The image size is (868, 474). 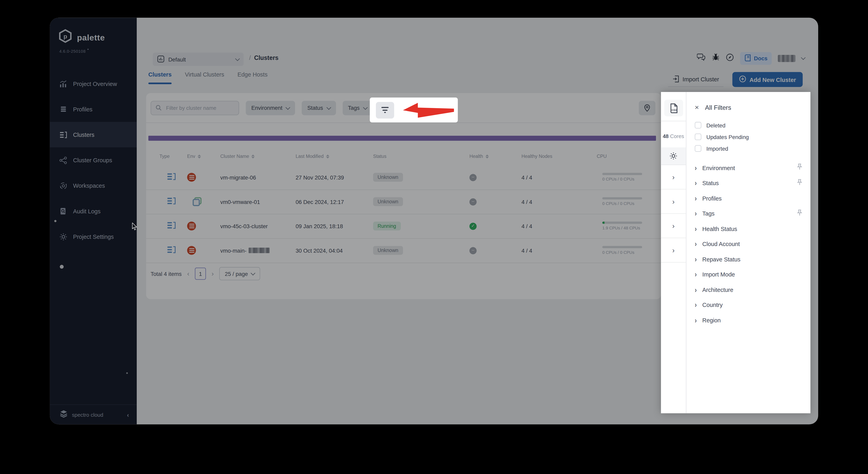 I want to click on total-cores-label: 48 Cores, so click(x=673, y=136).